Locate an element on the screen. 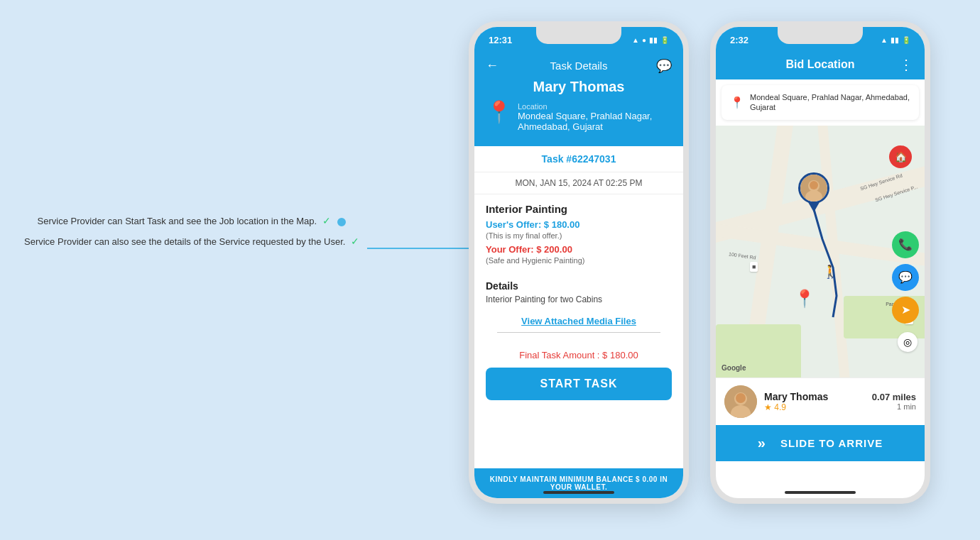 This screenshot has height=540, width=980. map-destination-marker: 📍 is located at coordinates (805, 299).